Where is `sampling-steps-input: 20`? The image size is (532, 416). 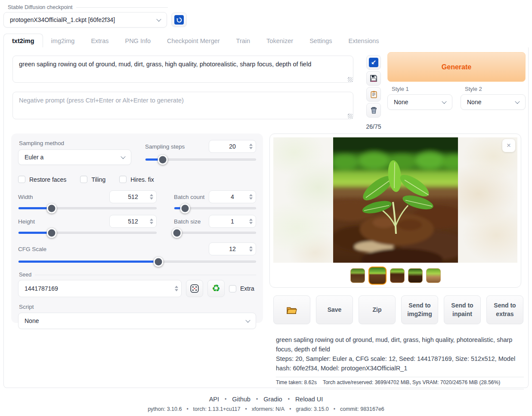 sampling-steps-input: 20 is located at coordinates (232, 146).